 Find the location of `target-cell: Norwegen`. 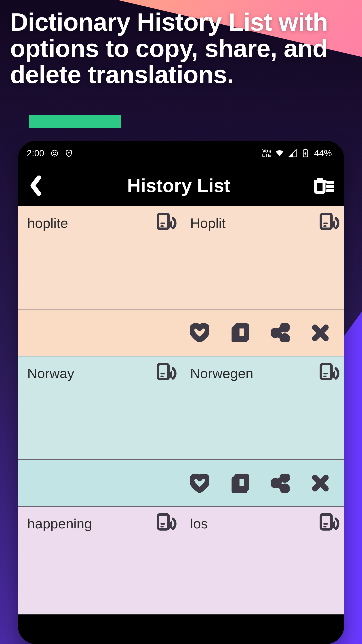

target-cell: Norwegen is located at coordinates (262, 408).